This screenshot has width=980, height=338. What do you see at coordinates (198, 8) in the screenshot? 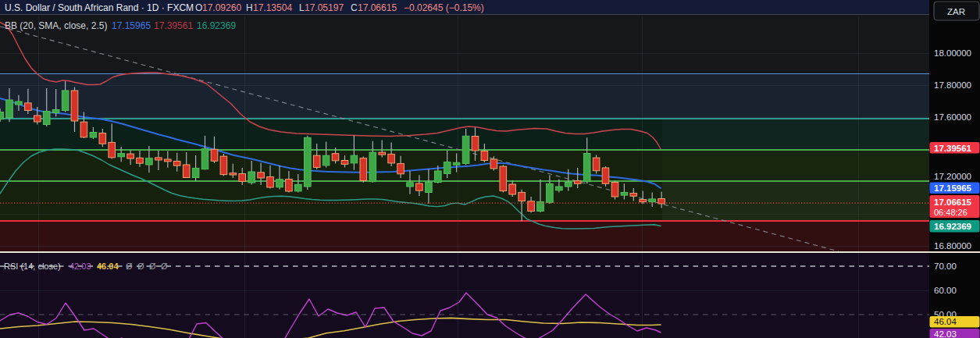
I see `svg-text: O` at bounding box center [198, 8].